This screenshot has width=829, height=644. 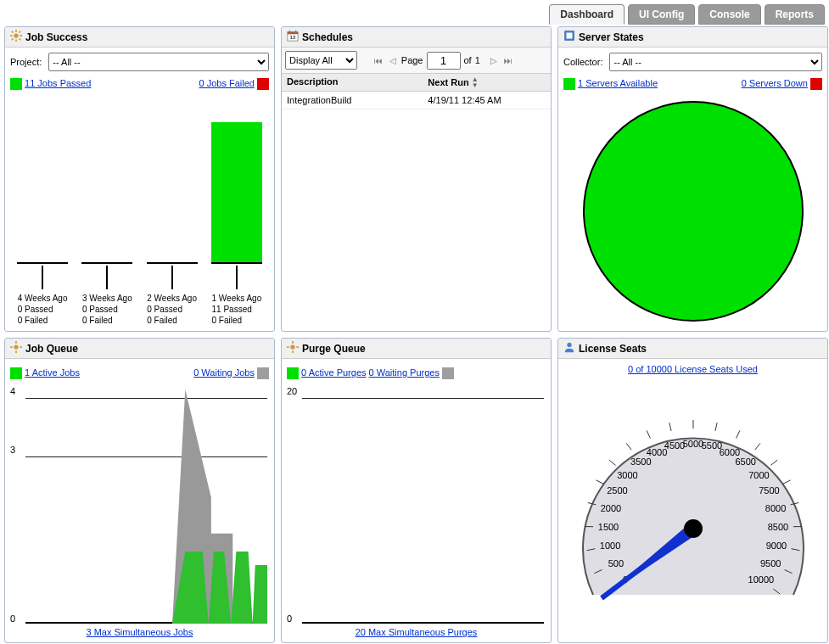 What do you see at coordinates (393, 61) in the screenshot?
I see `page-prev-icon: ◁` at bounding box center [393, 61].